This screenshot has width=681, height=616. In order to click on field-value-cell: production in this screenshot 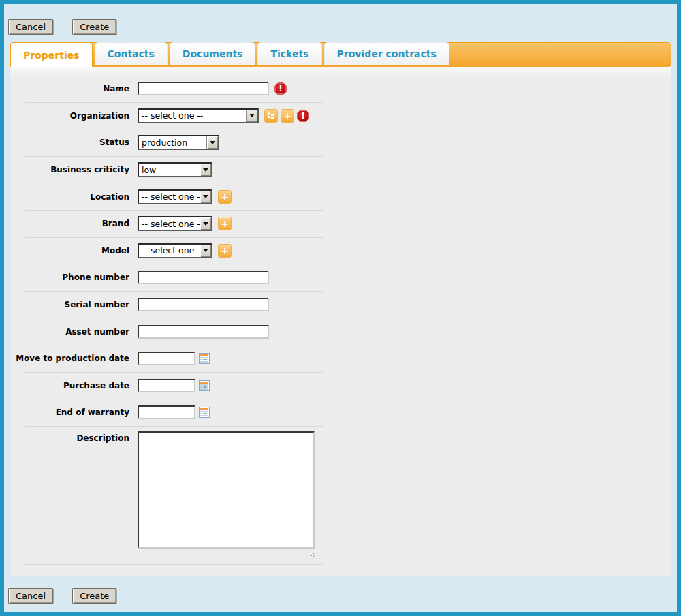, I will do `click(174, 142)`.